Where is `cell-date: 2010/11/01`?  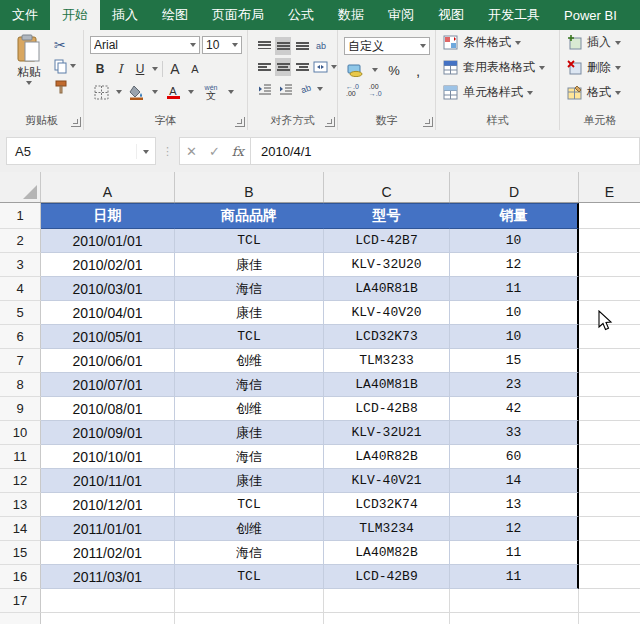 cell-date: 2010/11/01 is located at coordinates (108, 481).